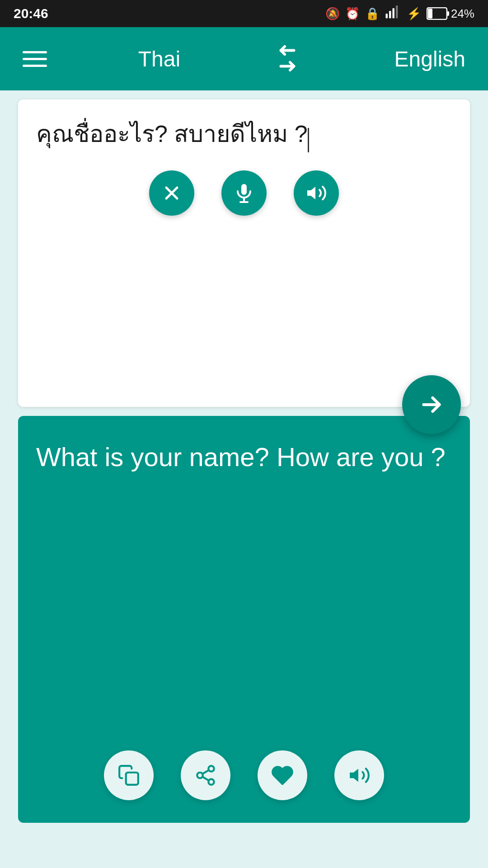 This screenshot has height=868, width=488. What do you see at coordinates (244, 14) in the screenshot?
I see `status-bar: 20:46 🔕 ⏰ 🔒 ⚡ 24%` at bounding box center [244, 14].